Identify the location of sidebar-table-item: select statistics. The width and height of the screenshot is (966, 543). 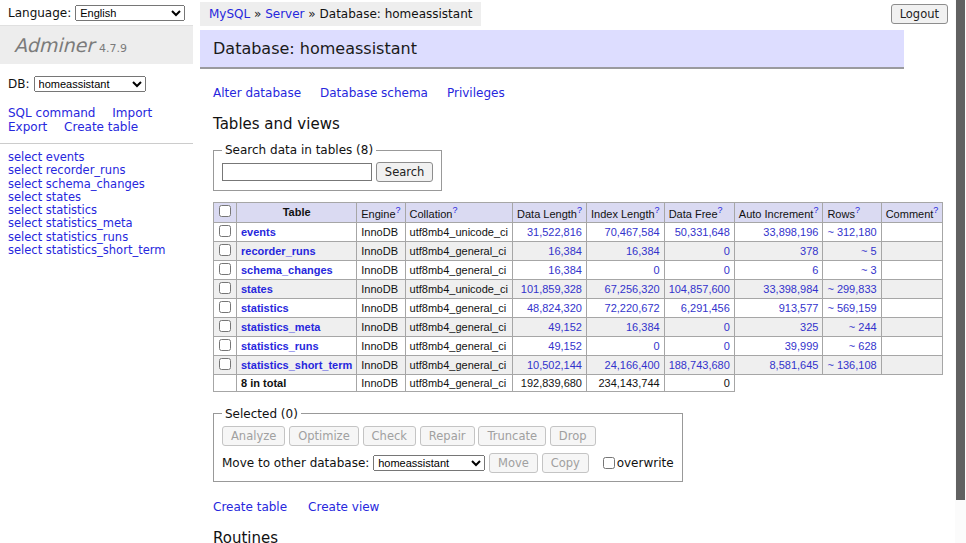
(100, 210).